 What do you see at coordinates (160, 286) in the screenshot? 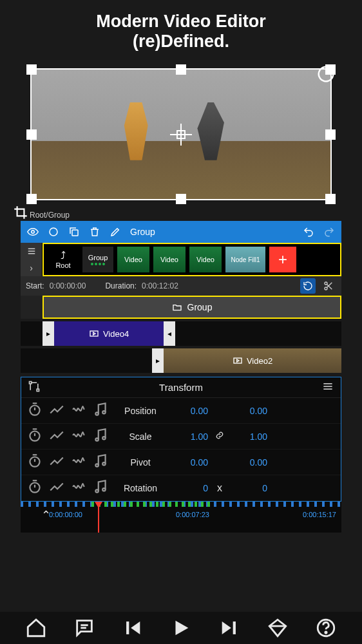
I see `duration-value: 0:00:12:02` at bounding box center [160, 286].